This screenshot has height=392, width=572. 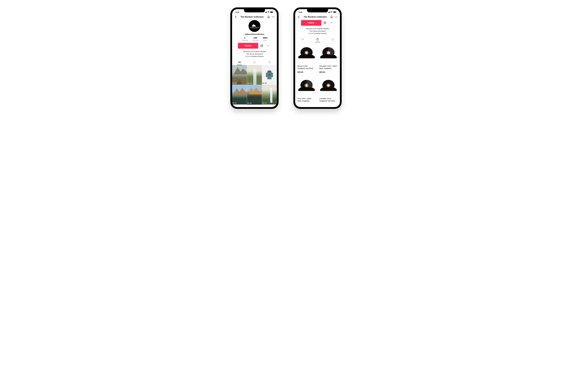 What do you see at coordinates (318, 33) in the screenshot?
I see `bio-line3: U.S & Canadian Rockies` at bounding box center [318, 33].